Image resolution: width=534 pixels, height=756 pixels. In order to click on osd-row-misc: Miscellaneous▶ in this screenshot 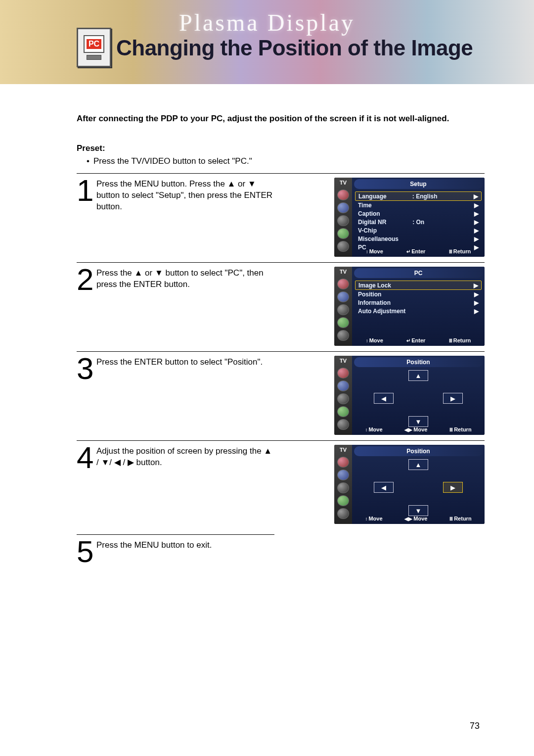, I will do `click(418, 238)`.